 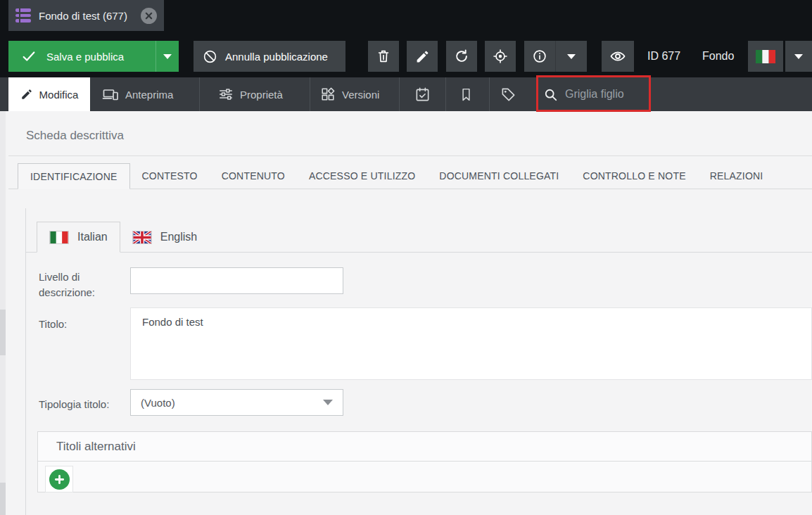 What do you see at coordinates (179, 237) in the screenshot?
I see `lang-tab-english-label: English` at bounding box center [179, 237].